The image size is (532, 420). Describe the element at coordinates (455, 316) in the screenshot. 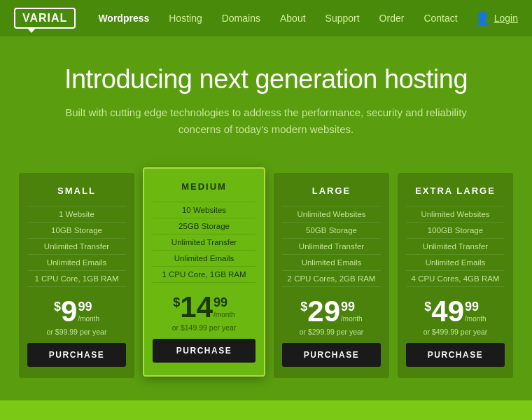

I see `price-block: $ 49 99 /month or $499.99 per year` at that location.